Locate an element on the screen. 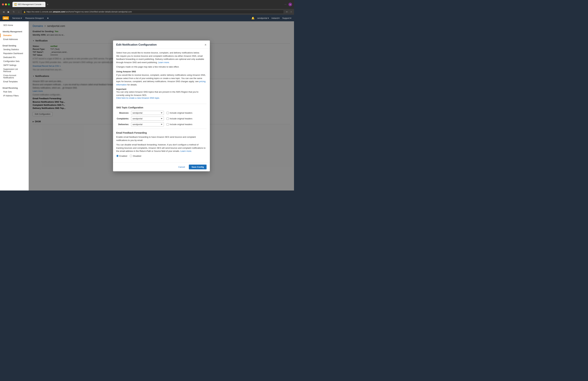 The height and width of the screenshot is (381, 588). modal-header: Edit Notification Configuration × is located at coordinates (162, 44).